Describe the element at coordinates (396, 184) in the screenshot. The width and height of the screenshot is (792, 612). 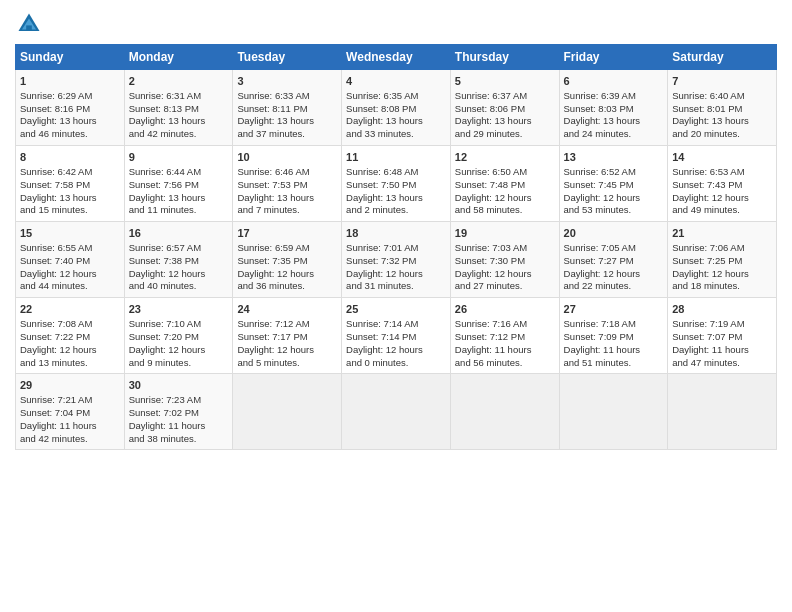
I see `calendar-cell: 11Sunrise: 6:48 AMSunset: 7:50 PMDayligh…` at that location.